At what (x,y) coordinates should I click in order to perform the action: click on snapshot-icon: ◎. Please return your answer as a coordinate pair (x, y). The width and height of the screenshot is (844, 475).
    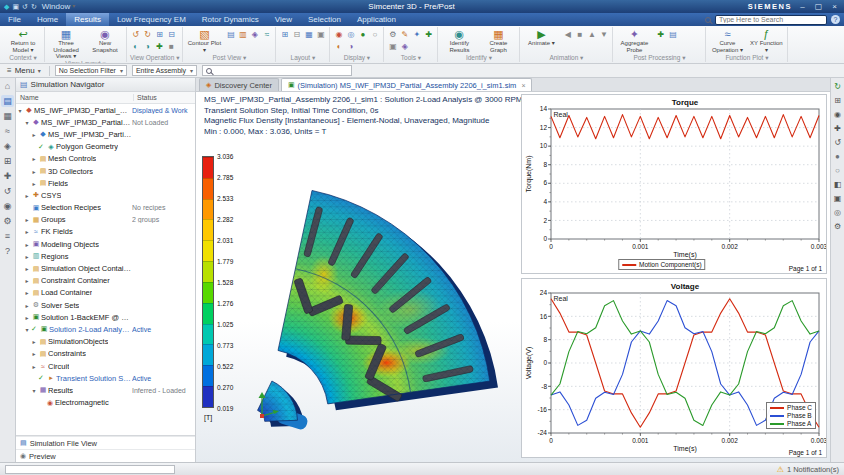
    Looking at the image, I should click on (838, 212).